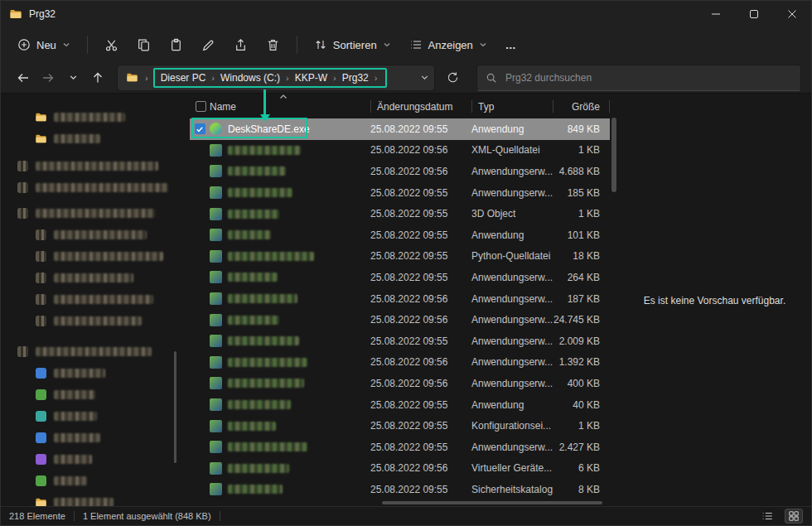 Image resolution: width=812 pixels, height=526 pixels. What do you see at coordinates (448, 45) in the screenshot?
I see `view-button: Anzeigen` at bounding box center [448, 45].